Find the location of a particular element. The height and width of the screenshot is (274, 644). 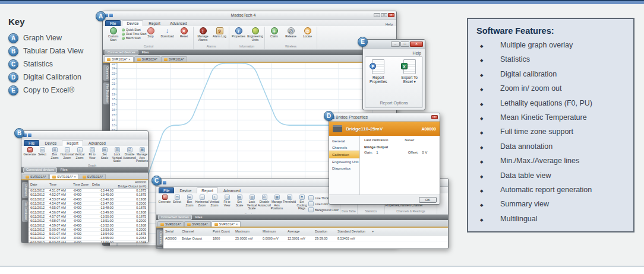

stats-header-cell: Minimum is located at coordinates (273, 231).